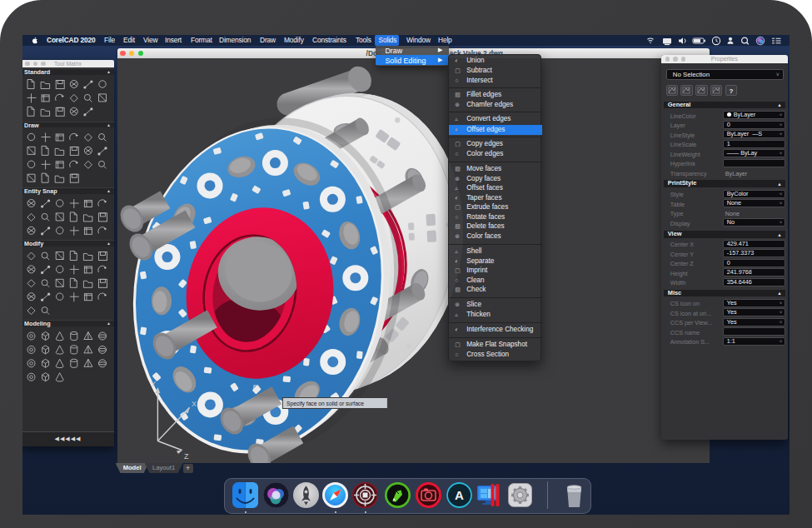 The width and height of the screenshot is (812, 528). What do you see at coordinates (187, 456) in the screenshot?
I see `svg-text: Z` at bounding box center [187, 456].